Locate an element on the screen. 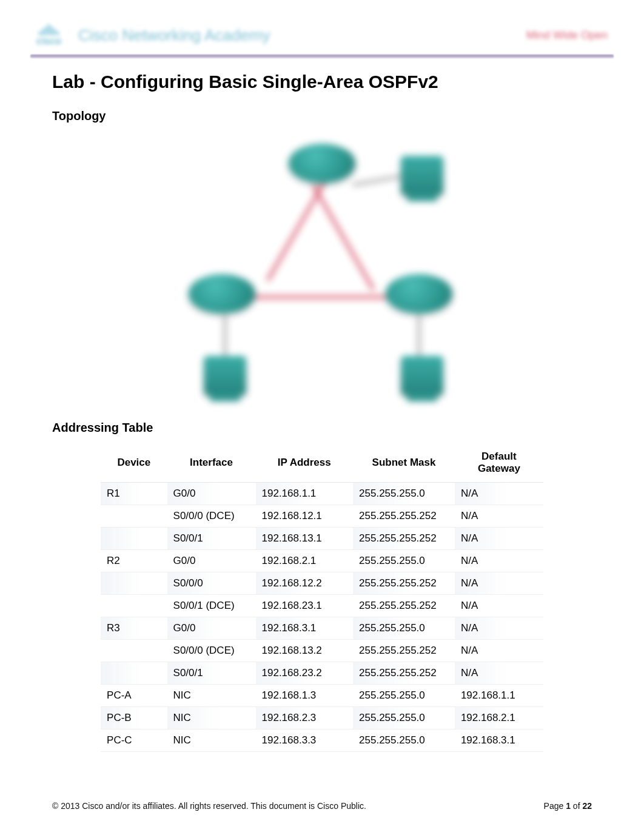 Image resolution: width=644 pixels, height=835 pixels. col-interface: Interface is located at coordinates (212, 463).